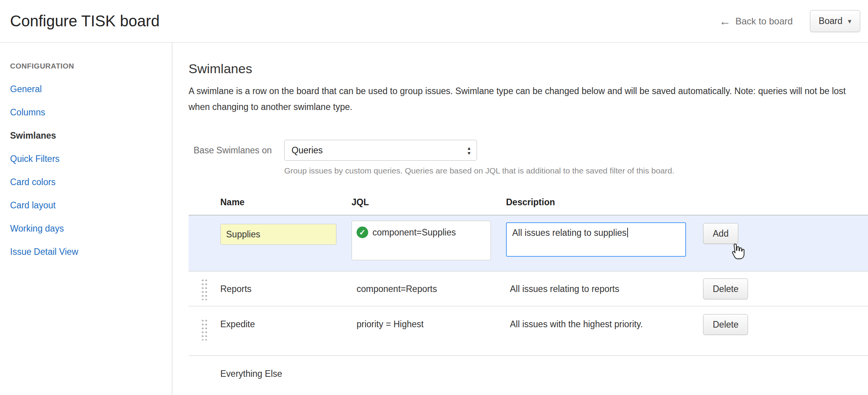  I want to click on header-name: Name, so click(286, 203).